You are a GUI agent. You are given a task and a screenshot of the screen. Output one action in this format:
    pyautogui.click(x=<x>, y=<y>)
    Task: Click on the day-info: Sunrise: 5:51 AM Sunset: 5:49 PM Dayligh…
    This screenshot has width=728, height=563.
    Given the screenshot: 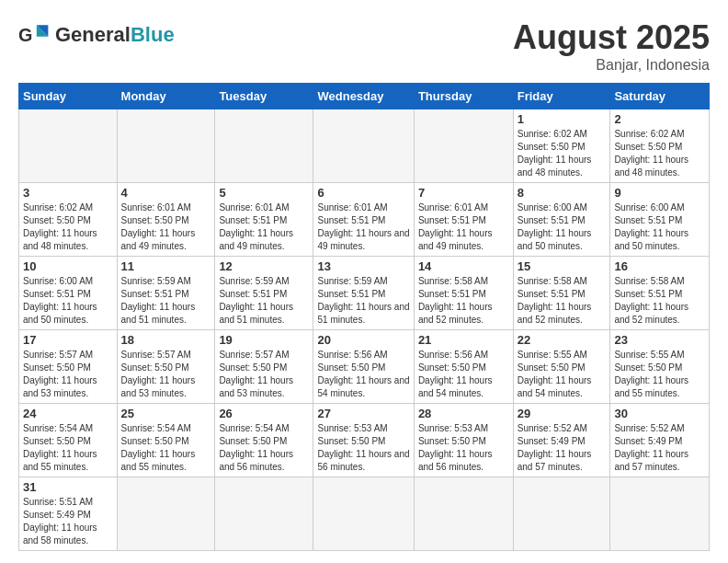 What is the action you would take?
    pyautogui.click(x=68, y=522)
    